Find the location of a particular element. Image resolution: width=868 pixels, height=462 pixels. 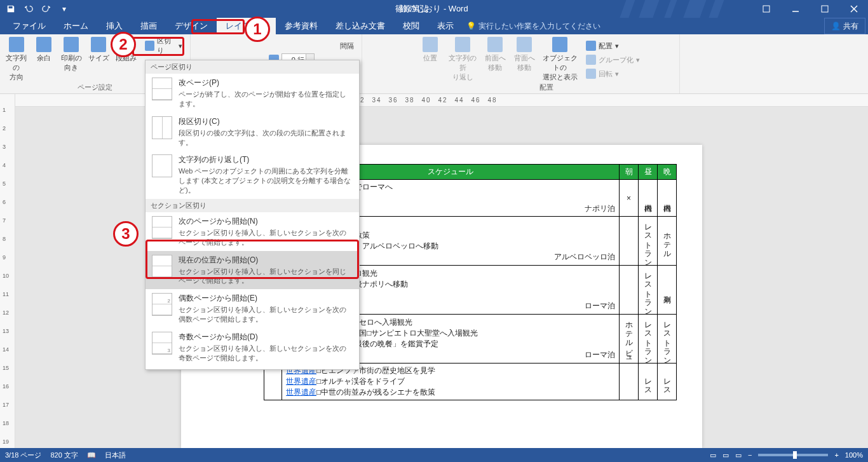

menu-item-even-page: 2 偶数ページから開始(E)セクション区切りを挿入し、新しいセクションを次の偶数… is located at coordinates (252, 309).